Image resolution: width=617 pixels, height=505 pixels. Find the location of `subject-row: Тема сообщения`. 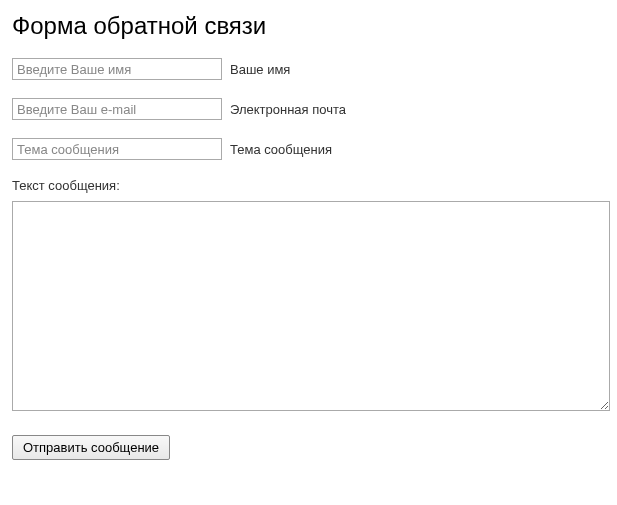

subject-row: Тема сообщения is located at coordinates (308, 149).